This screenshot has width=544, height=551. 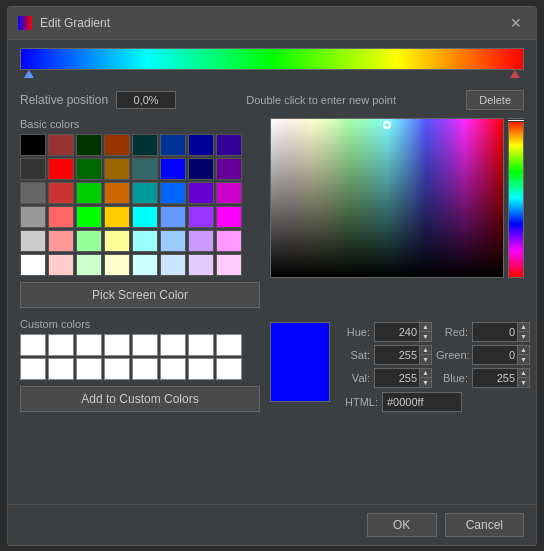 What do you see at coordinates (397, 378) in the screenshot?
I see `val-input` at bounding box center [397, 378].